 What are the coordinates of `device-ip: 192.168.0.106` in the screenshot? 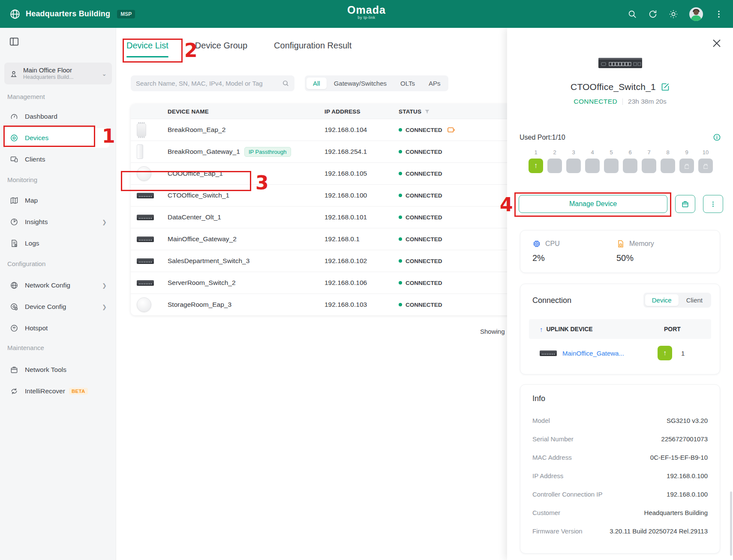 It's located at (362, 283).